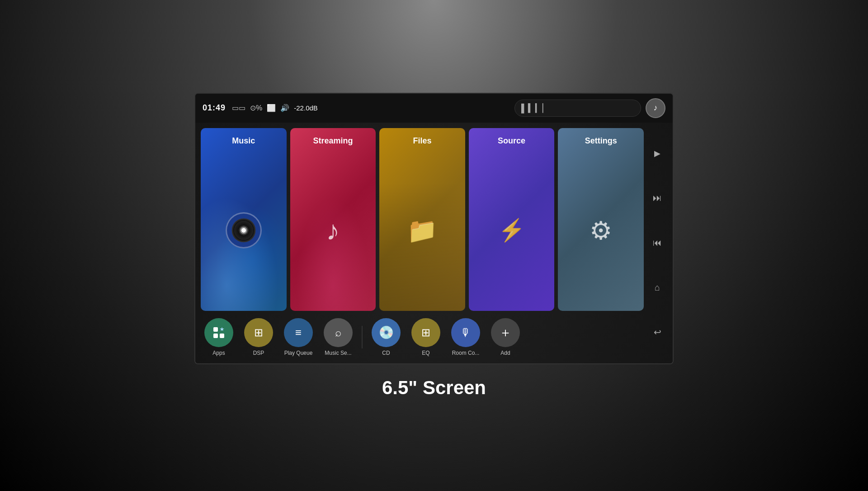 The image size is (868, 491). Describe the element at coordinates (333, 231) in the screenshot. I see `streaming-tile-icon-area: ♪` at that location.